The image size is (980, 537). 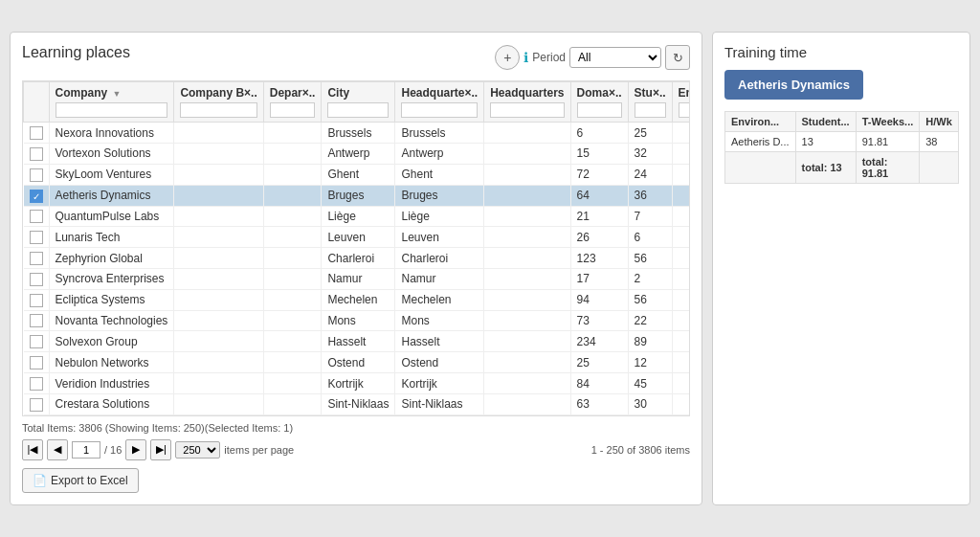 I want to click on cell-headquarterx: Sint-Niklaas, so click(x=440, y=404).